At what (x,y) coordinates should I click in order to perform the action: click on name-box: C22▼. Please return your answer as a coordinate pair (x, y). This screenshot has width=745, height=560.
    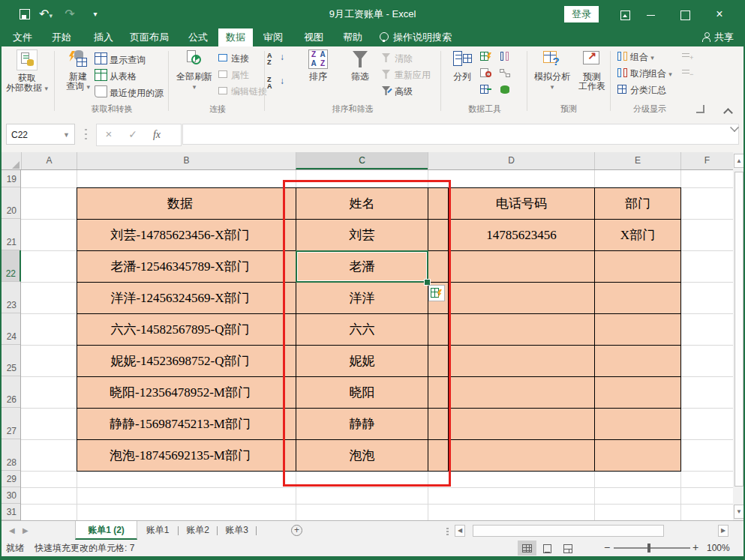
    Looking at the image, I should click on (41, 134).